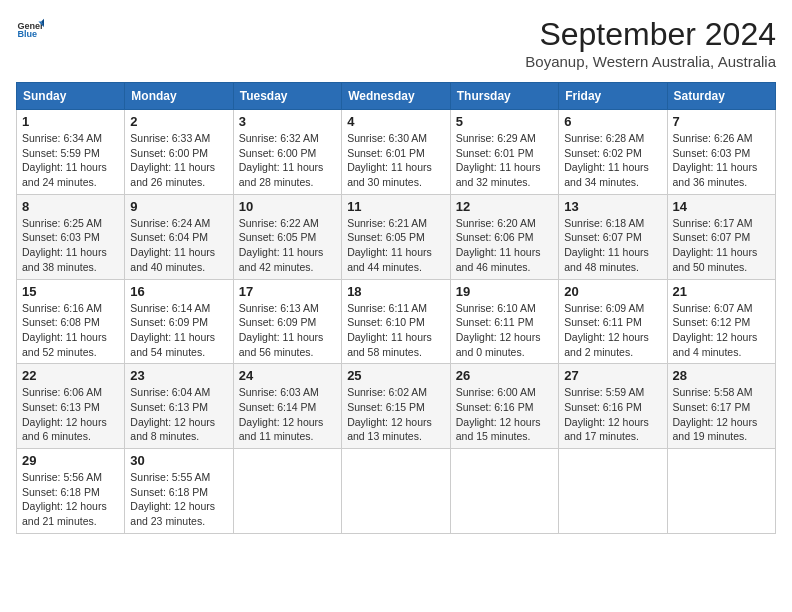 The height and width of the screenshot is (612, 792). Describe the element at coordinates (613, 406) in the screenshot. I see `table-row: 27Sunrise: 5:59 AMSunset: 6:16 PMDayligh…` at that location.